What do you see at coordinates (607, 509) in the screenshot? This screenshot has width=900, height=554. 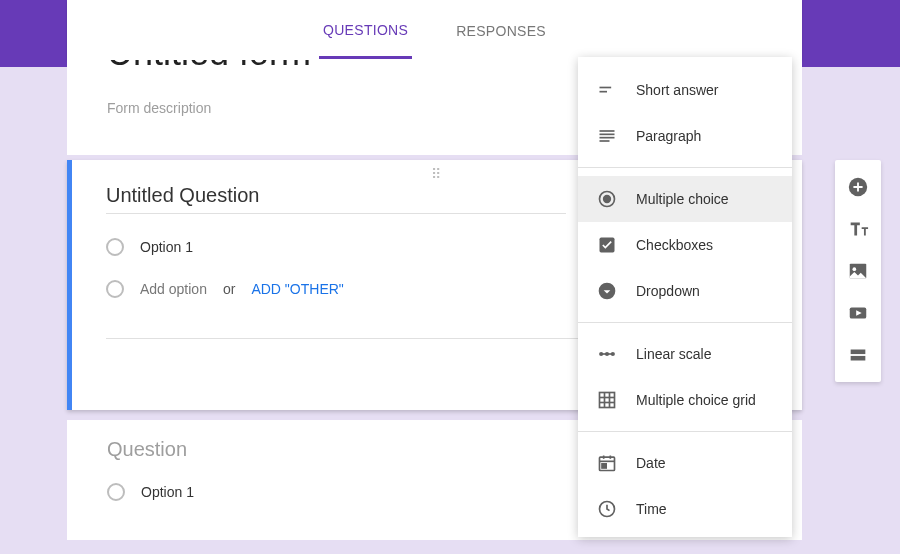 I see `clock-icon` at bounding box center [607, 509].